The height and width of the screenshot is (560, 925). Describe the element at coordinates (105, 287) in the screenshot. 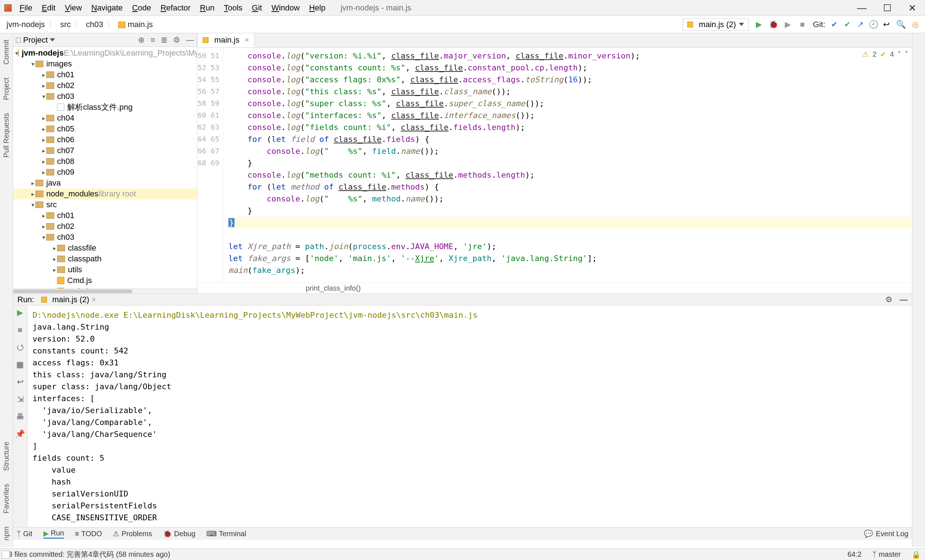

I see `tree-item-main.js: main.js` at that location.